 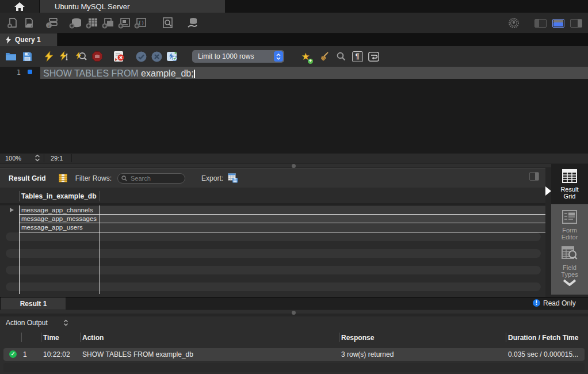 I want to click on column-header-action: Action, so click(x=93, y=338).